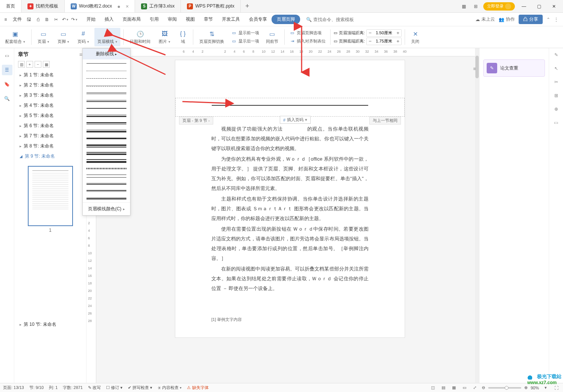  Describe the element at coordinates (73, 387) in the screenshot. I see `status-words: 字数: 2871` at that location.